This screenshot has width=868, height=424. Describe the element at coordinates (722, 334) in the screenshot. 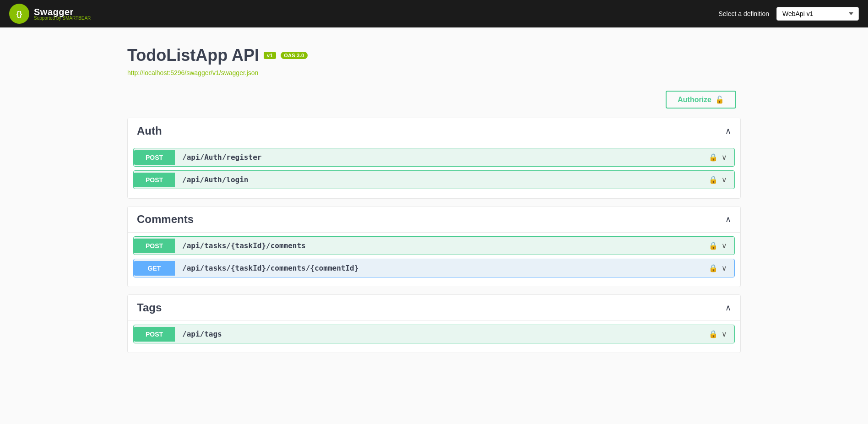

I see `endpoint-right-tags: 🔒 ∨` at that location.